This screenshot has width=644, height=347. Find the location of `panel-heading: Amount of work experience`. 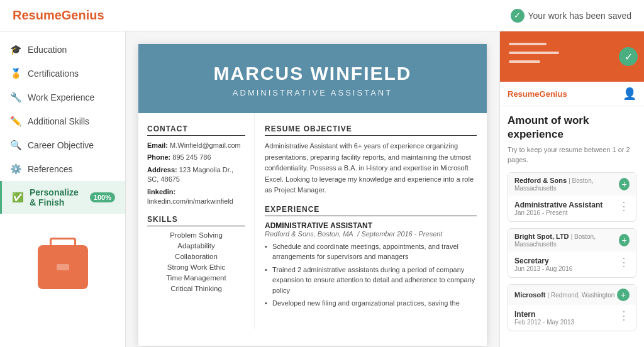

panel-heading: Amount of work experience is located at coordinates (572, 128).